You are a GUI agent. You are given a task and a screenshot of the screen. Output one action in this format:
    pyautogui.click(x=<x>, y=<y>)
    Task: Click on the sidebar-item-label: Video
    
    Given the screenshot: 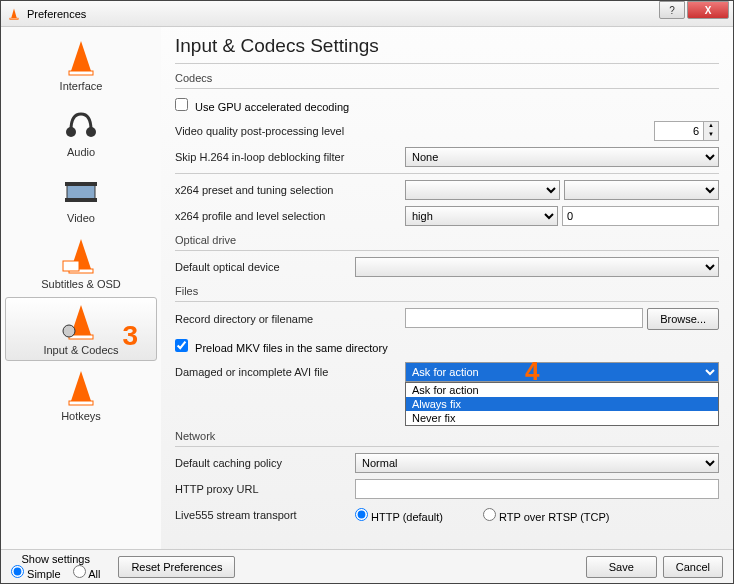 What is the action you would take?
    pyautogui.click(x=81, y=218)
    